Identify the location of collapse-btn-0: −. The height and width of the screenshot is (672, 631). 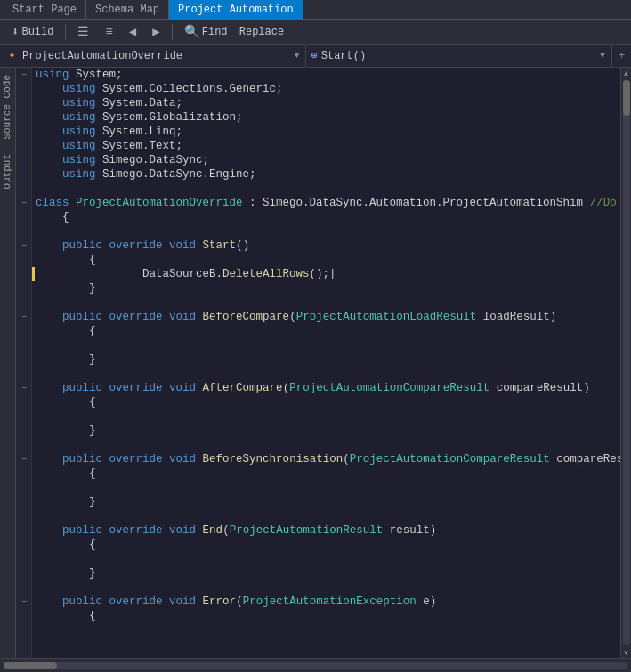
(24, 75).